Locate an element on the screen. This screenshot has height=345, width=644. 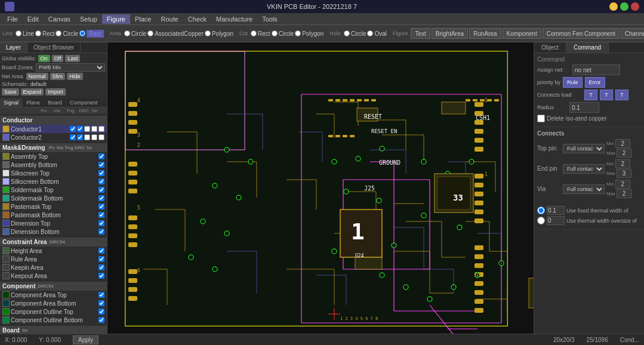
menu-file: File is located at coordinates (13, 19).